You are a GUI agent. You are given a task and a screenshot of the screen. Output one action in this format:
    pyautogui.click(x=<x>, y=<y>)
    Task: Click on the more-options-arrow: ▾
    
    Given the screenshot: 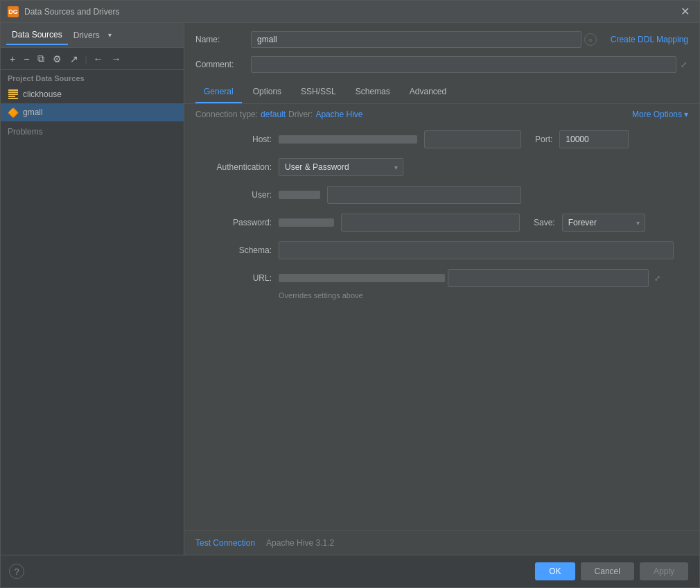 What is the action you would take?
    pyautogui.click(x=686, y=114)
    